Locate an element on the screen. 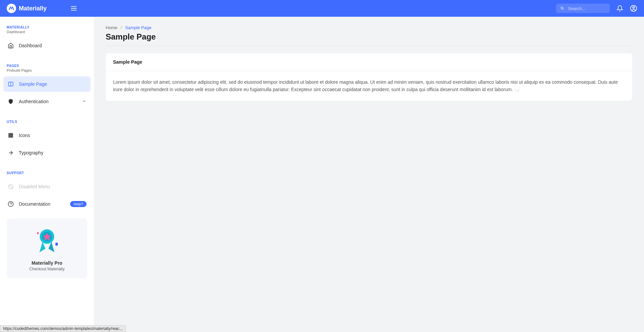 The width and height of the screenshot is (644, 332). shield-icon is located at coordinates (11, 102).